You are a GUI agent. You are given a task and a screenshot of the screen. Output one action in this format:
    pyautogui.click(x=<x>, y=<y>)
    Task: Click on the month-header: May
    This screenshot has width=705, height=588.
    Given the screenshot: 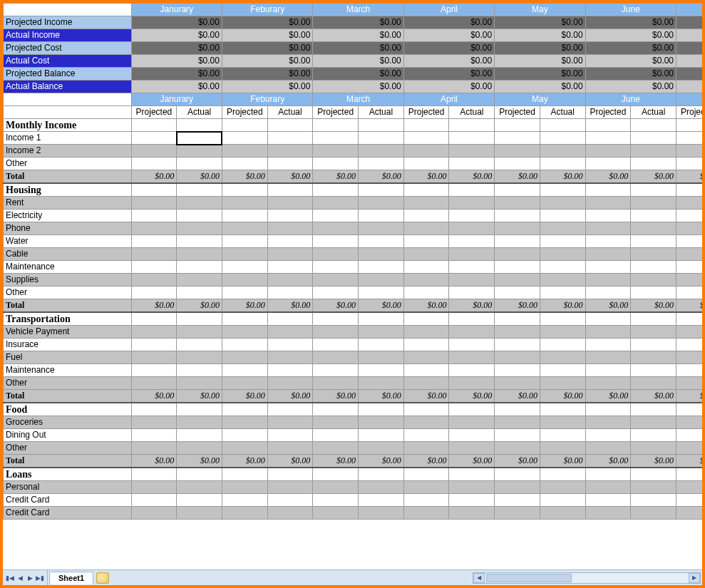 What is the action you would take?
    pyautogui.click(x=540, y=100)
    